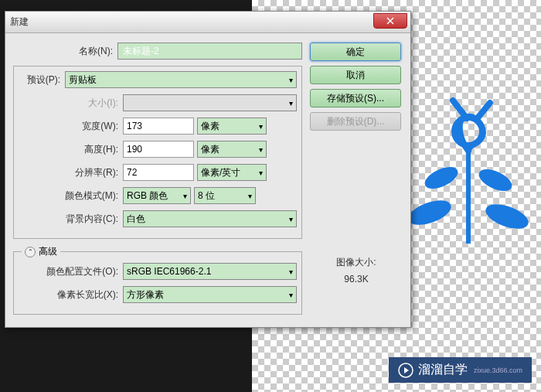  What do you see at coordinates (208, 22) in the screenshot?
I see `titlebar: 新建` at bounding box center [208, 22].